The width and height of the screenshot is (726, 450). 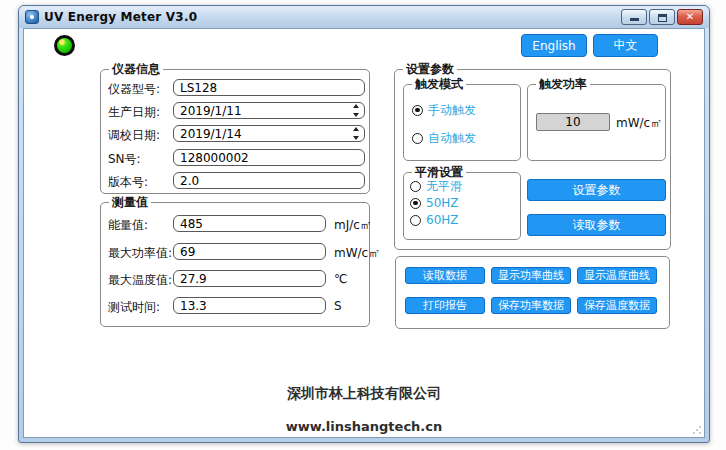 I want to click on caption-buttons: ✕, so click(x=662, y=17).